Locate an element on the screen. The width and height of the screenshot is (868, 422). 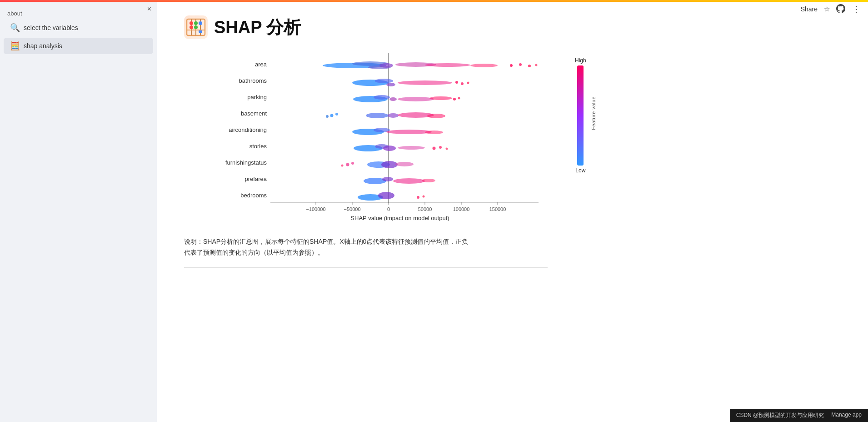
chart-legend: High Low Feature value is located at coordinates (581, 113).